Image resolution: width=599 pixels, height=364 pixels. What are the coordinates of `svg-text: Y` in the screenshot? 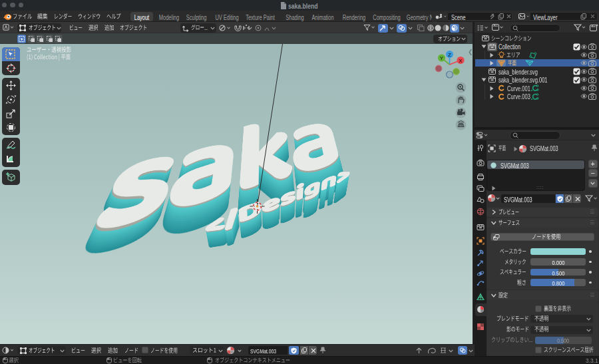 It's located at (442, 59).